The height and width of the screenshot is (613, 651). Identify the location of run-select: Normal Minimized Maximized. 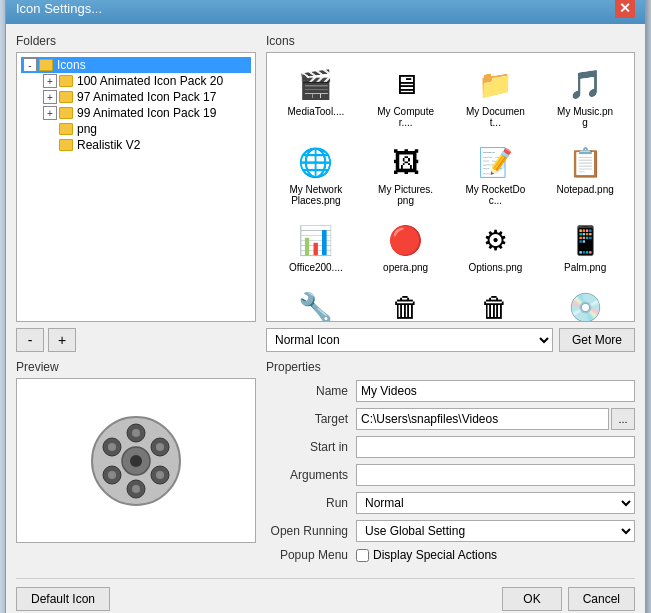
(496, 503).